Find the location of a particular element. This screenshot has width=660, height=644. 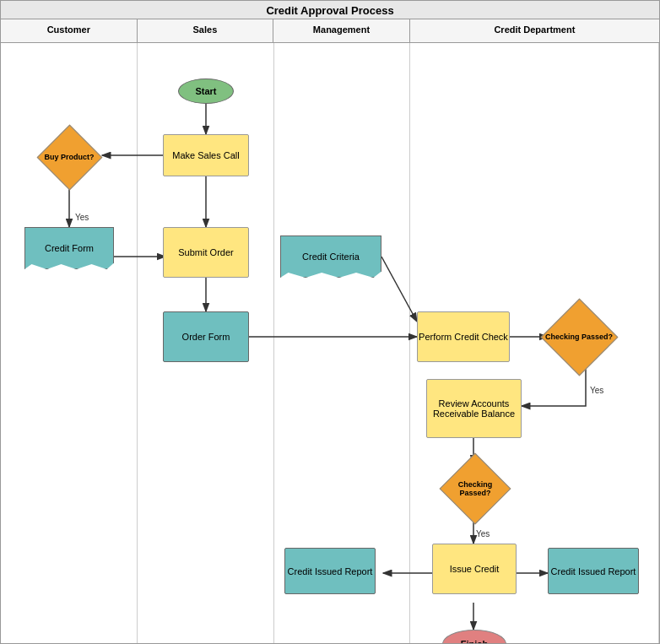

review-ar-shape: Review Accounts Receivable Balance is located at coordinates (474, 409).